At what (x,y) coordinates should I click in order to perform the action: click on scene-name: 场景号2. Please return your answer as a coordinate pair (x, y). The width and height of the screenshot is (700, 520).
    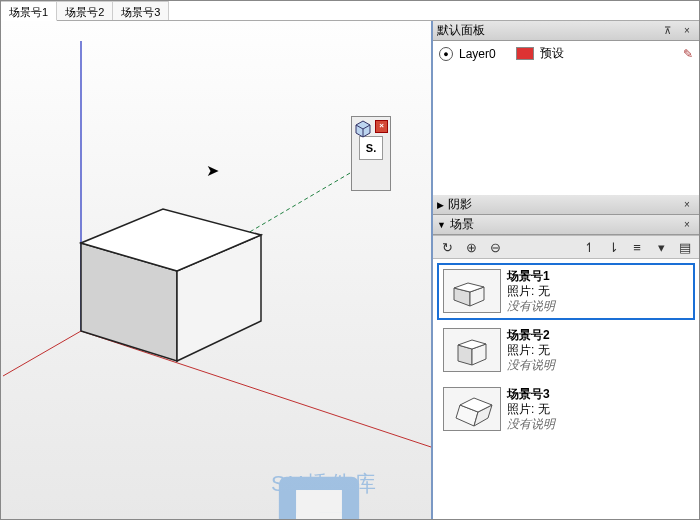
    Looking at the image, I should click on (531, 336).